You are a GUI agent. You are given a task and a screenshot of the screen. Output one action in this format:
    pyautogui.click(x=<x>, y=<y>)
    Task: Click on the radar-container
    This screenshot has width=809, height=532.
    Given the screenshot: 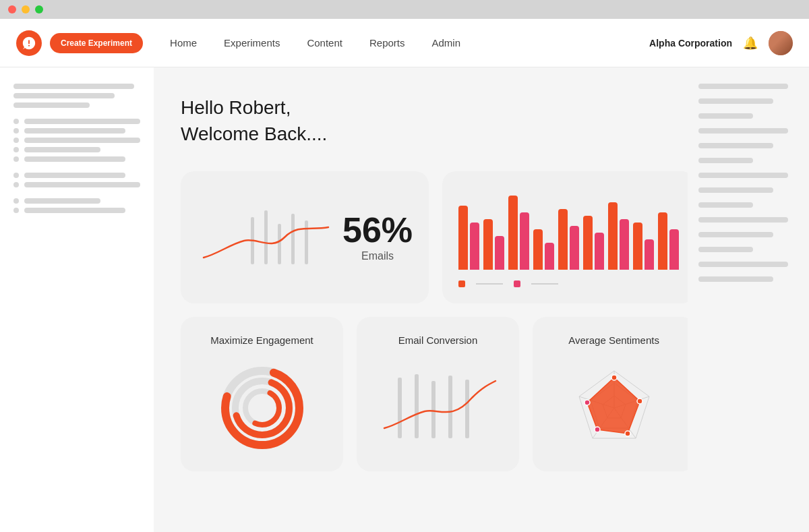 What is the action you would take?
    pyautogui.click(x=613, y=408)
    